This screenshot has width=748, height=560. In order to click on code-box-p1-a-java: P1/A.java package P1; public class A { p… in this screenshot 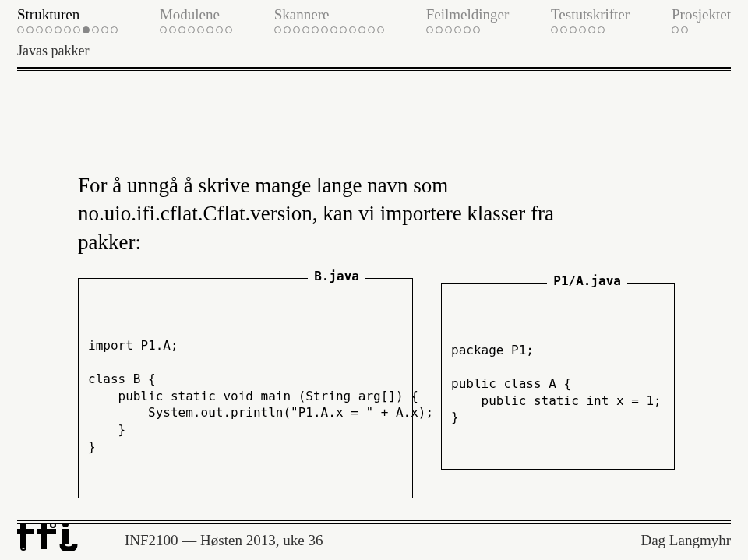, I will do `click(558, 376)`.